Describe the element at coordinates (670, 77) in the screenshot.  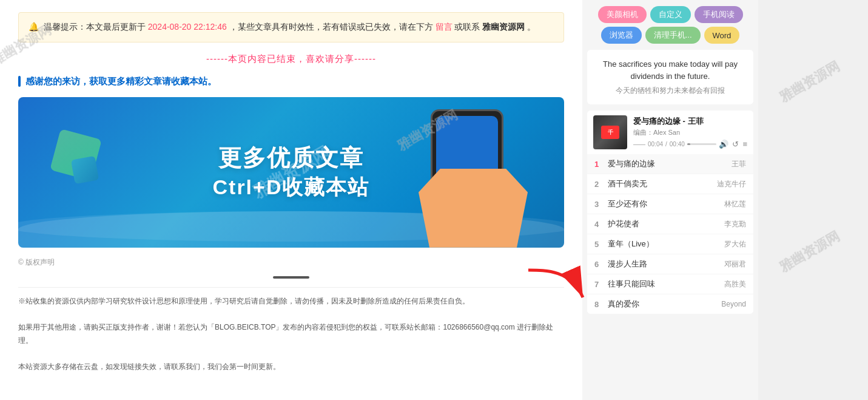
I see `quote-box: The sacrifices you make today will pay d…` at that location.